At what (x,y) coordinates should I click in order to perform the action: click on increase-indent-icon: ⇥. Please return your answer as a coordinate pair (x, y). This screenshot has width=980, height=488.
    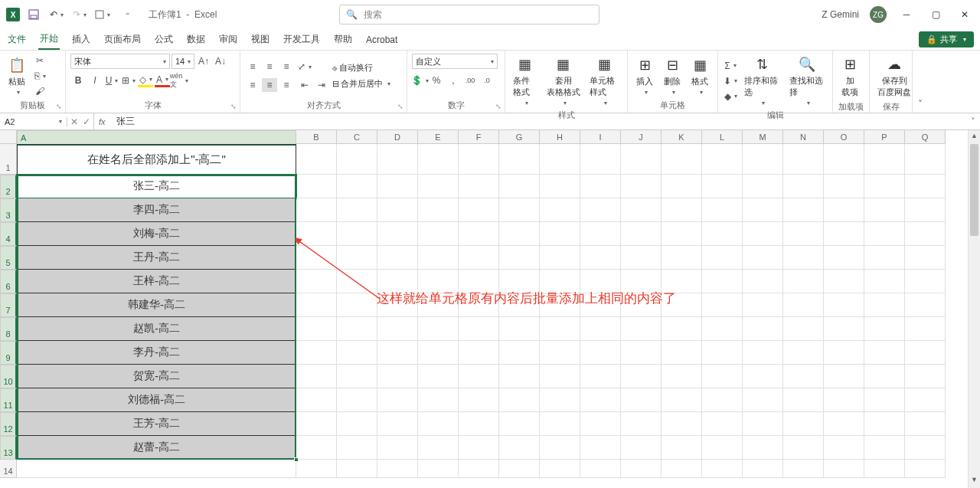
    Looking at the image, I should click on (322, 85).